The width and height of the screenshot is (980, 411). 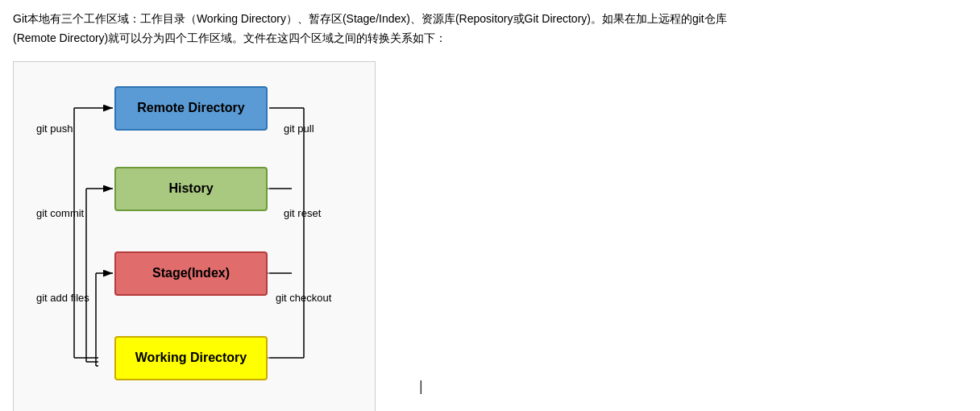 I want to click on intro-text: Git本地有三个工作区域：工作目录（Working Directory）、暂存区…, so click(x=376, y=29).